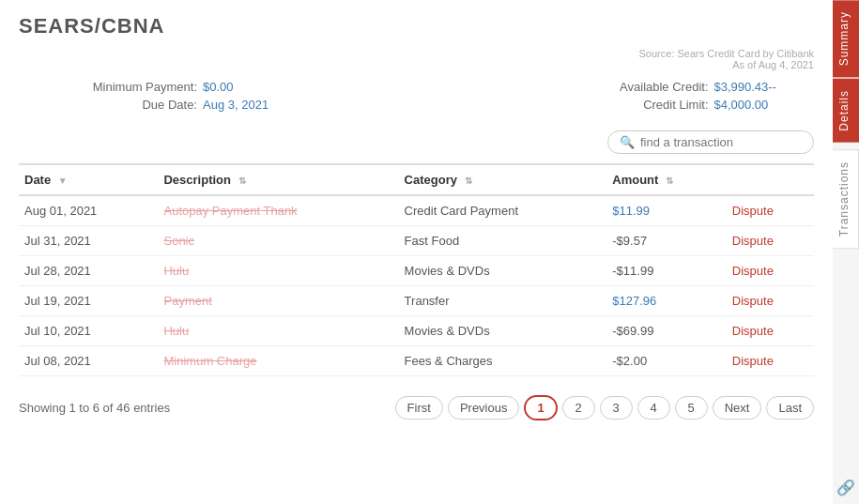  I want to click on cell-amount: $127.96, so click(667, 301).